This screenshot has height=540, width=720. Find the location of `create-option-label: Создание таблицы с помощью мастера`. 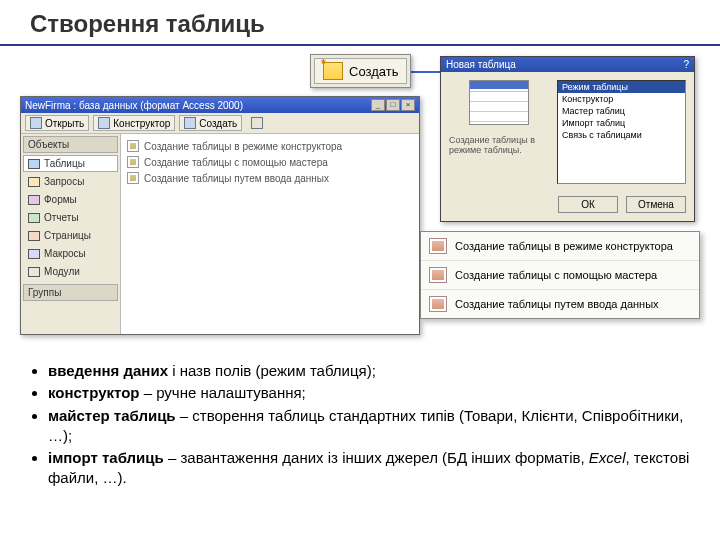

create-option-label: Создание таблицы с помощью мастера is located at coordinates (236, 162).